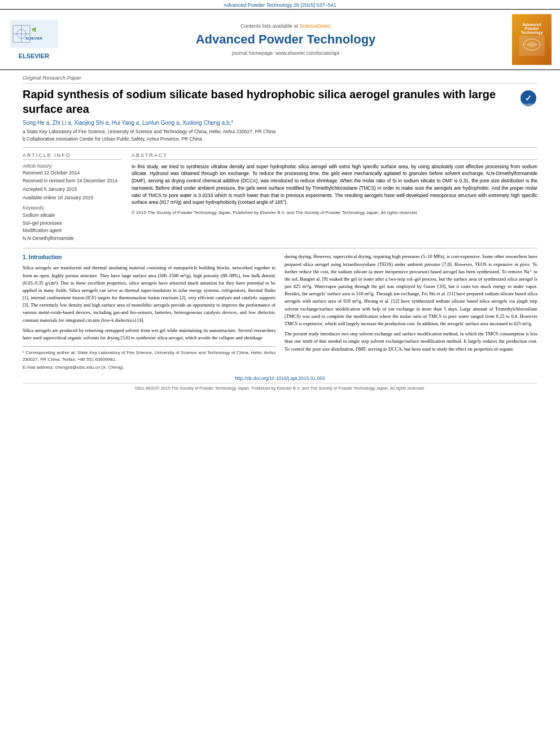 Image resolution: width=560 pixels, height=747 pixels. What do you see at coordinates (149, 294) in the screenshot?
I see `intro-para1: Silica aerogels are translucent and ther…` at bounding box center [149, 294].